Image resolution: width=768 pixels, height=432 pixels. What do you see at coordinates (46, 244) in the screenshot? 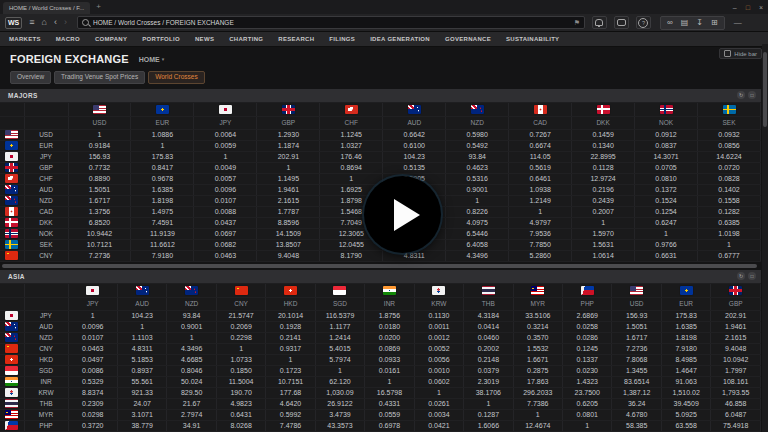
I see `row-label: SEK` at bounding box center [46, 244].